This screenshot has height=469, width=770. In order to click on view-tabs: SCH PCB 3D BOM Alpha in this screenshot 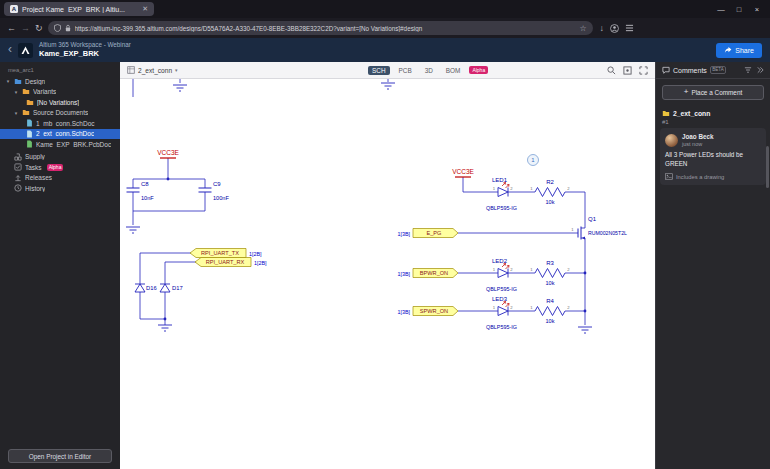, I will do `click(428, 70)`.